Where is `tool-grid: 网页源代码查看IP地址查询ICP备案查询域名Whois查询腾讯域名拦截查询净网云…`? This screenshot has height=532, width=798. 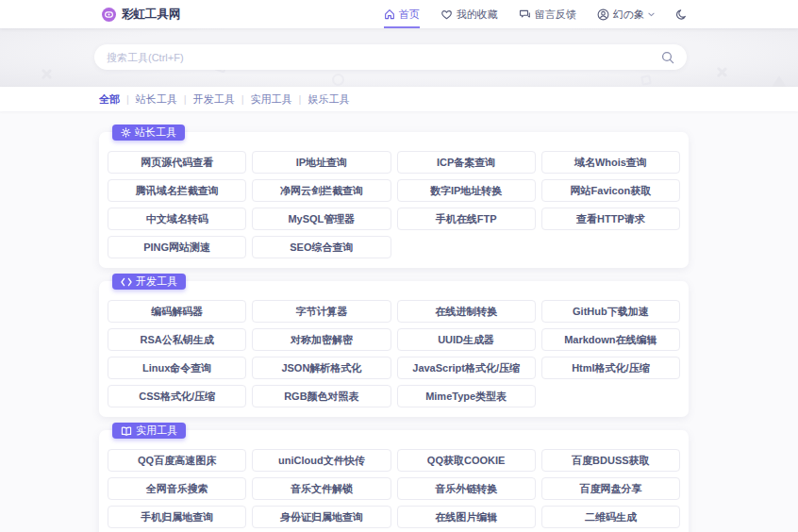 tool-grid: 网页源代码查看IP地址查询ICP备案查询域名Whois查询腾讯域名拦截查询净网云… is located at coordinates (394, 205).